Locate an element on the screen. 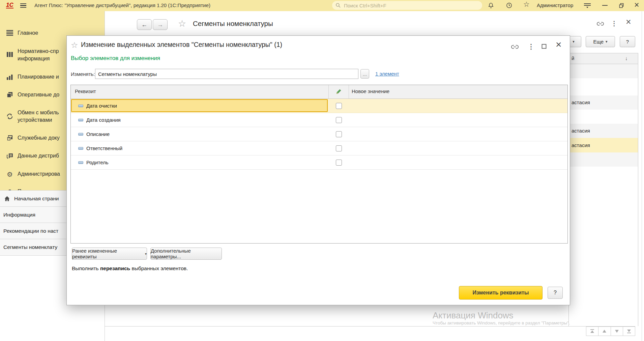  title-bar: 1С Агент Плюс: "Управление дистрибуцией"… is located at coordinates (322, 5).